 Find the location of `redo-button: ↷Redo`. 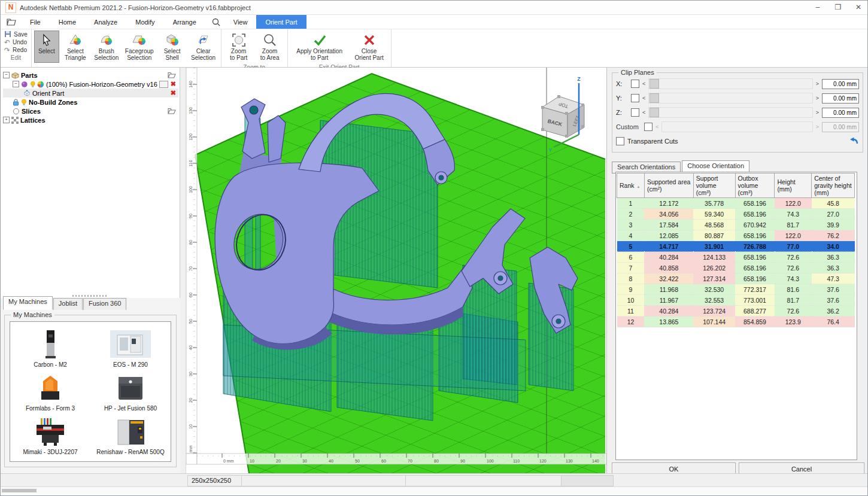

redo-button: ↷Redo is located at coordinates (16, 50).